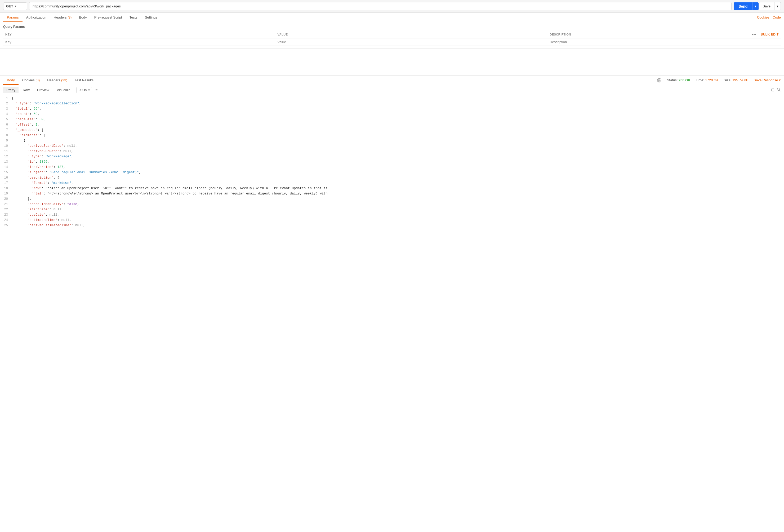  I want to click on code-line: 6 "offset": 1,, so click(392, 125).